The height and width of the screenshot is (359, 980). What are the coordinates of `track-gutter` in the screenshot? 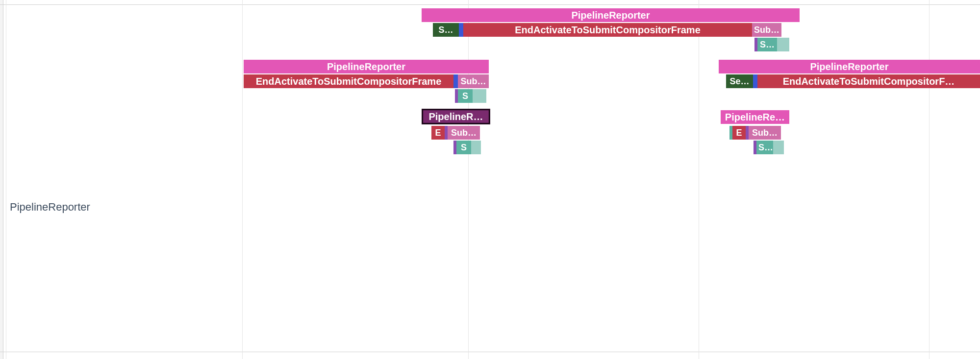 It's located at (2, 179).